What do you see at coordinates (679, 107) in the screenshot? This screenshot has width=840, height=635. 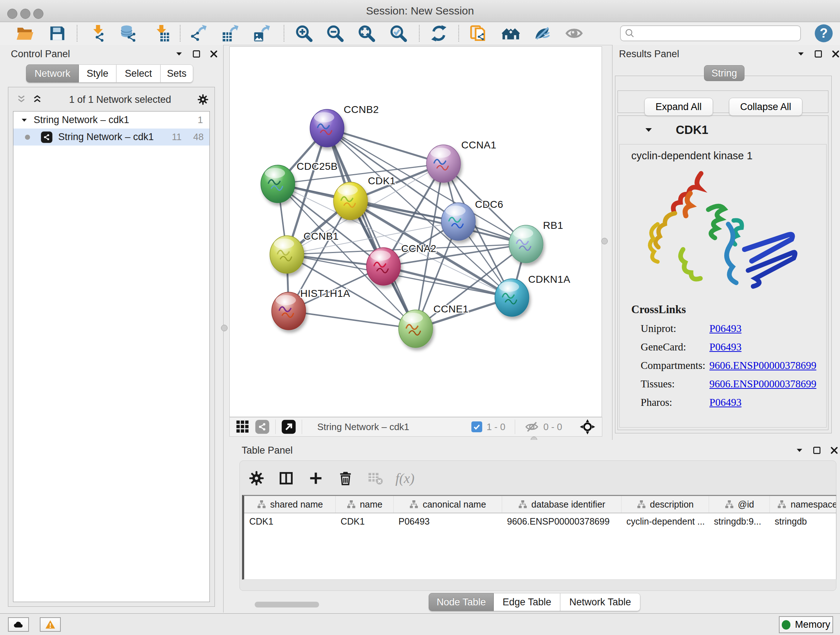 I see `expand-all-button: Expand All` at bounding box center [679, 107].